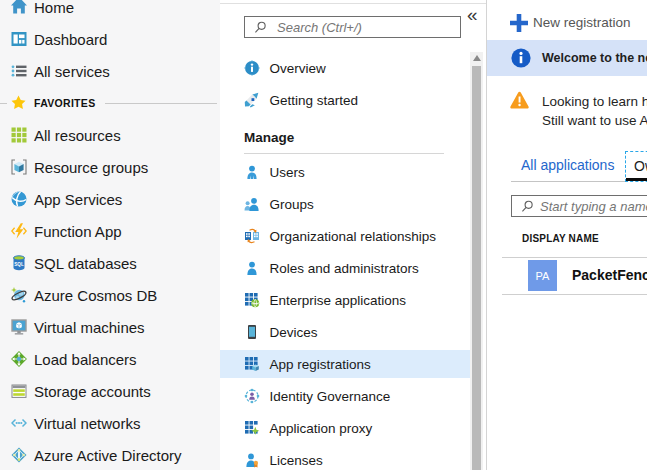  What do you see at coordinates (19, 264) in the screenshot?
I see `svg-text: SQL` at bounding box center [19, 264].